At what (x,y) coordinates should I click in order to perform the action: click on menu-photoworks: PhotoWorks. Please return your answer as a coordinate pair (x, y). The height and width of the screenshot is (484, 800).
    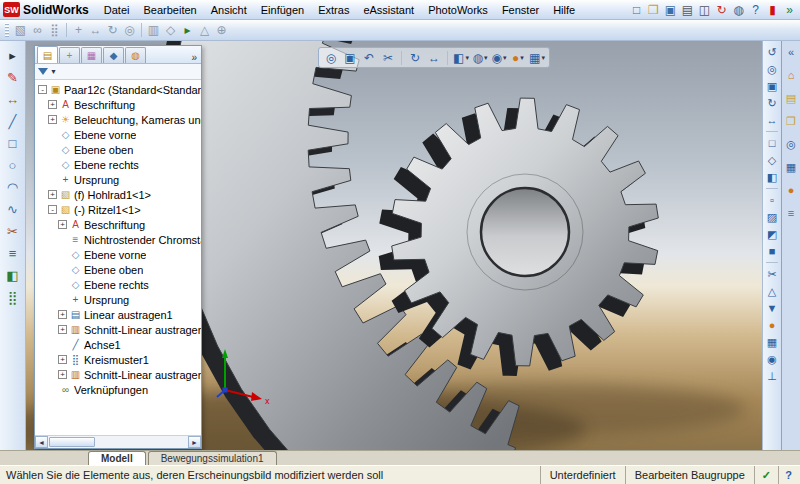
    Looking at the image, I should click on (458, 10).